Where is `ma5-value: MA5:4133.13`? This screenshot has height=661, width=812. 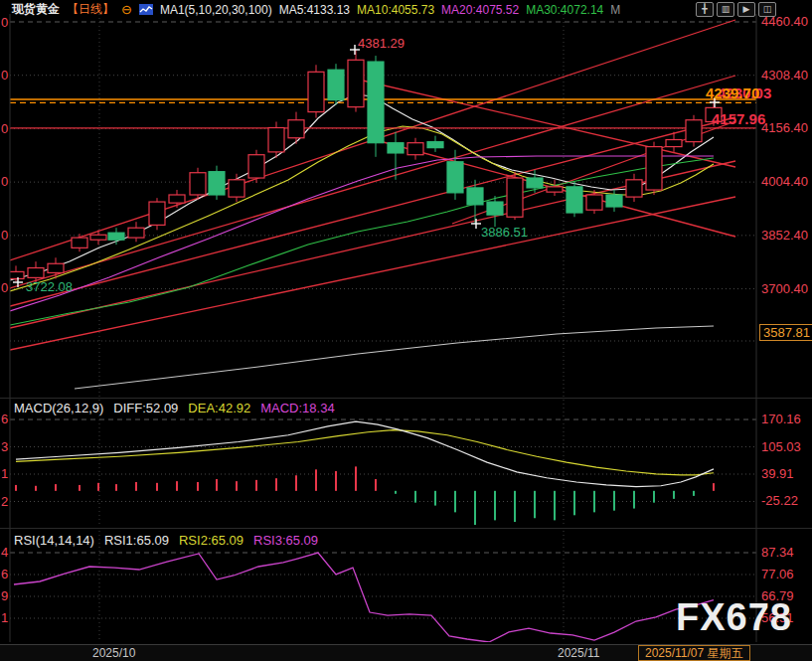 ma5-value: MA5:4133.13 is located at coordinates (314, 10).